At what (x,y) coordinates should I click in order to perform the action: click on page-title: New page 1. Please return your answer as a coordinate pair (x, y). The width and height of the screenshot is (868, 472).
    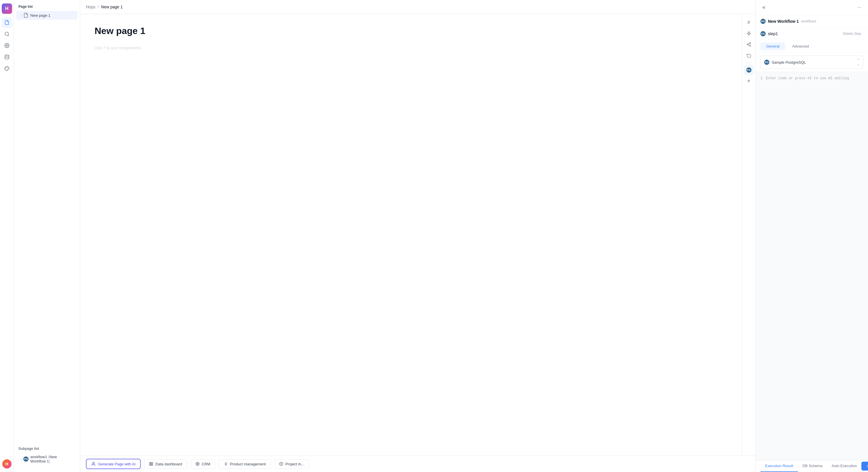
    Looking at the image, I should click on (418, 31).